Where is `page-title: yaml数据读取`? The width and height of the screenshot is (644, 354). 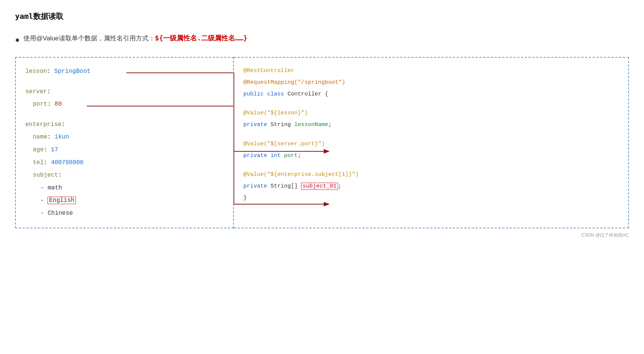 page-title: yaml数据读取 is located at coordinates (322, 17).